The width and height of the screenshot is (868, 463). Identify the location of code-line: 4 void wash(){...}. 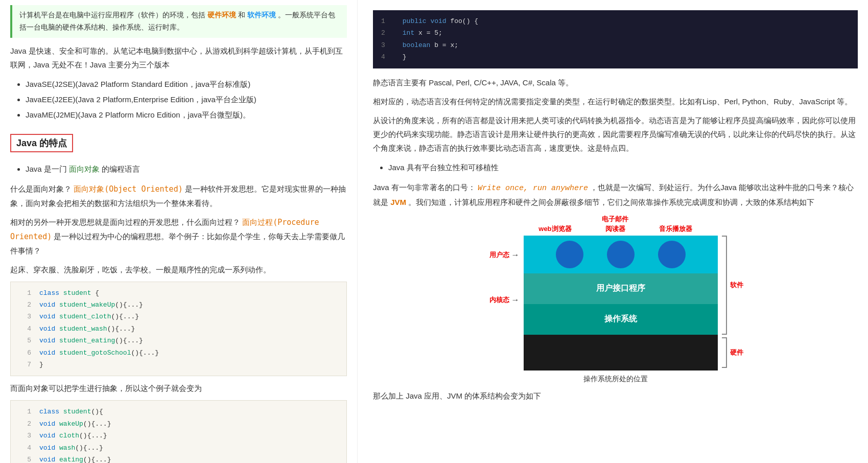
(179, 448).